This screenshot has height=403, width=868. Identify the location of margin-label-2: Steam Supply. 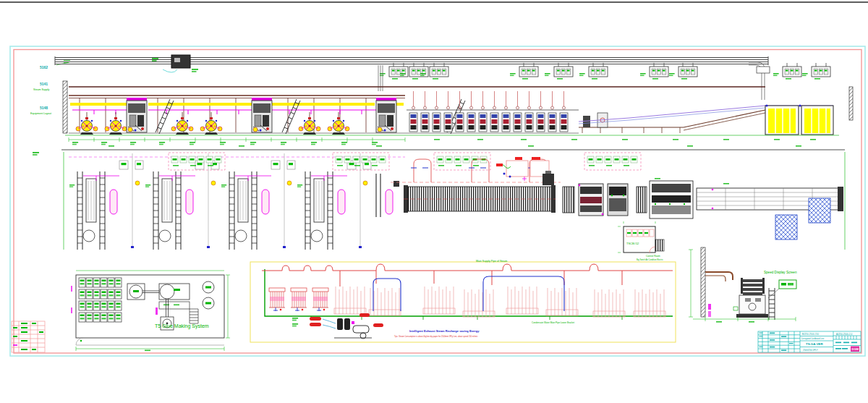
(42, 90).